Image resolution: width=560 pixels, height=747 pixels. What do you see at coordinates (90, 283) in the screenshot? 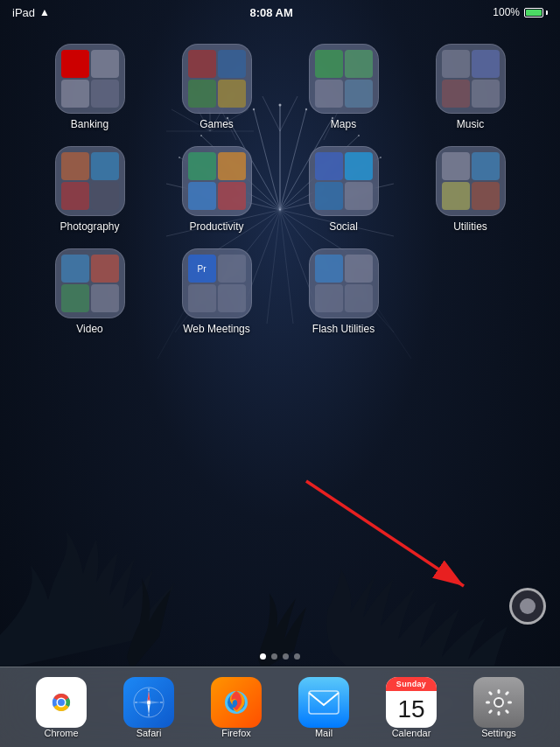
I see `video-folder-icon` at bounding box center [90, 283].